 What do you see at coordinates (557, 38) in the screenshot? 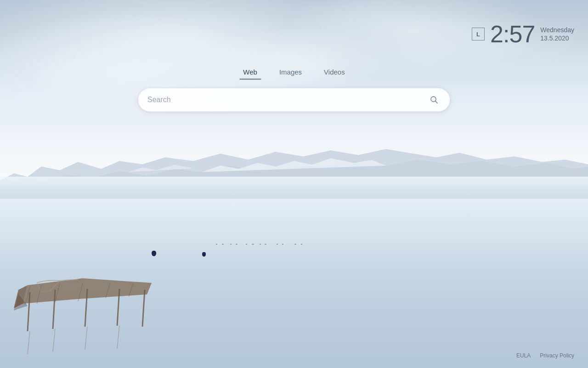
I see `clock-date: 13.5.2020` at bounding box center [557, 38].